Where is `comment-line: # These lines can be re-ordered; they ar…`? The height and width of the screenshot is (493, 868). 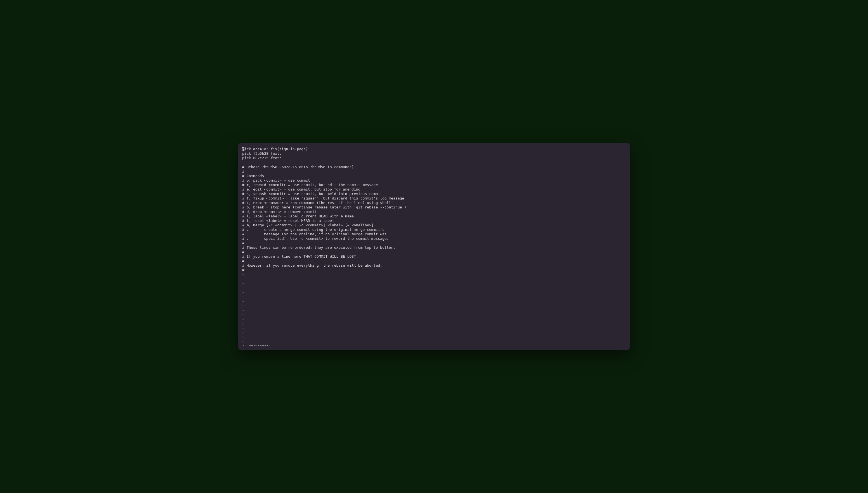 comment-line: # These lines can be re-ordered; they ar… is located at coordinates (434, 248).